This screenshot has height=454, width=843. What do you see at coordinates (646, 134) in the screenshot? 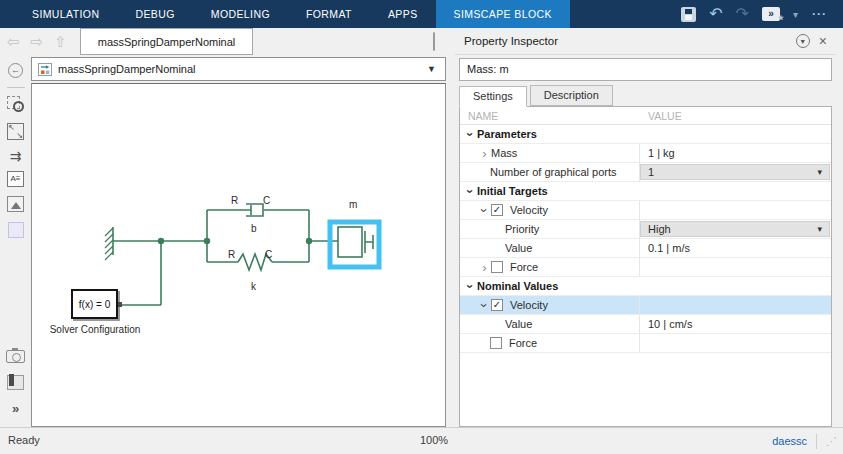
I see `section-parameters: ›Parameters` at bounding box center [646, 134].